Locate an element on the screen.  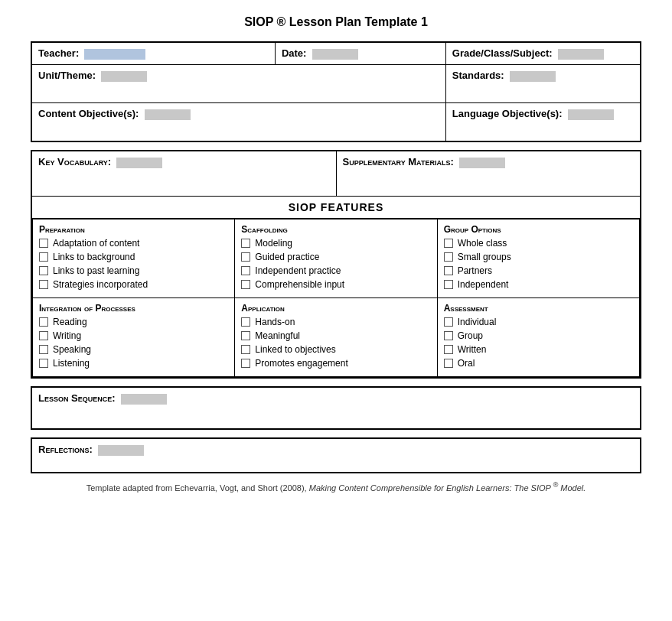
list-item: Links to background is located at coordinates (133, 257).